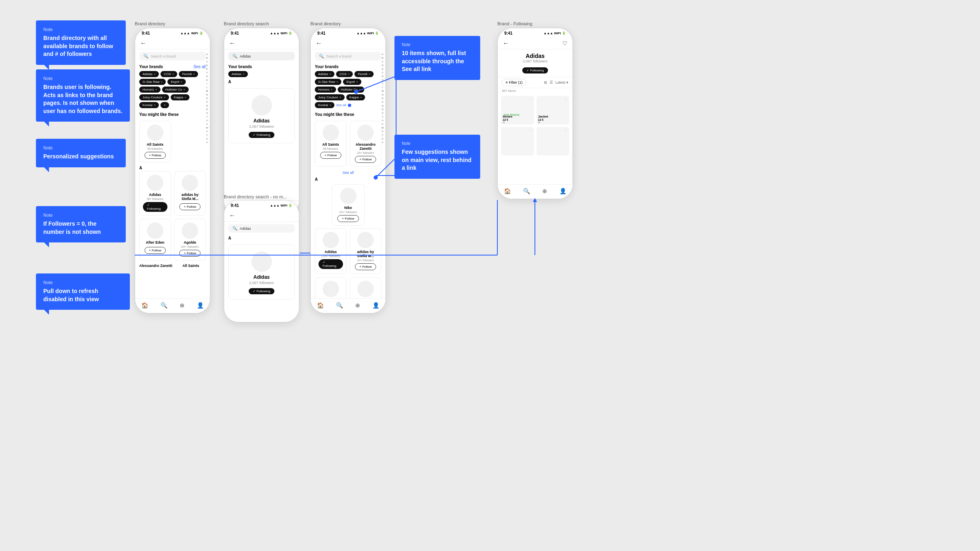 The height and width of the screenshot is (551, 980). What do you see at coordinates (348, 90) in the screenshot?
I see `phone-3-tags: Adidas × COS × Fiorelli × G-Star Raw × E…` at bounding box center [348, 90].